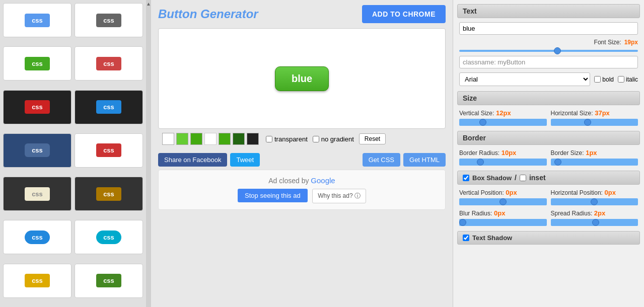 This screenshot has width=644, height=307. Describe the element at coordinates (37, 281) in the screenshot. I see `sidebar-button-13: css` at that location.